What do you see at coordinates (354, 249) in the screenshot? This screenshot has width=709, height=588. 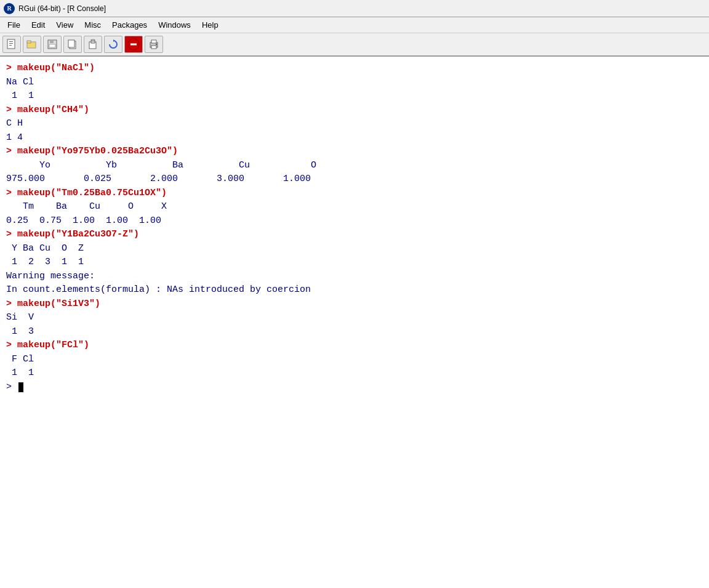 I see `console-line: Y Ba Cu O Z` at bounding box center [354, 249].